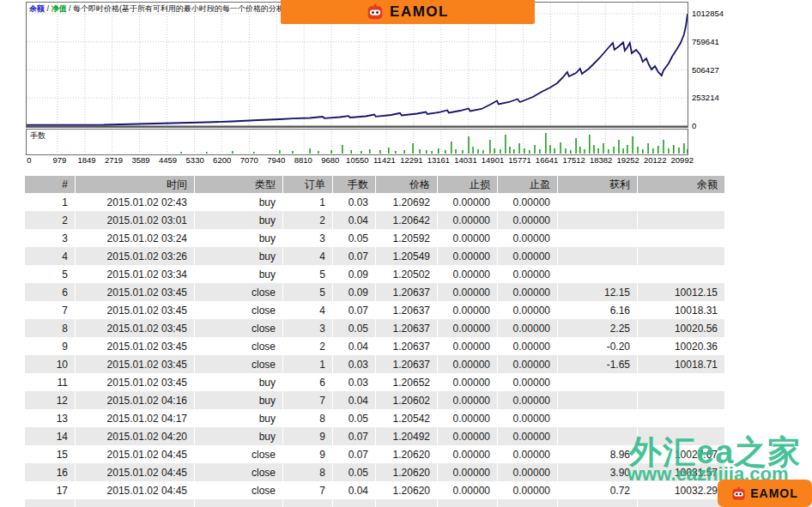  What do you see at coordinates (374, 383) in the screenshot?
I see `table-row: 112015.01.02 03:45buy60.031.206520.00000…` at bounding box center [374, 383].